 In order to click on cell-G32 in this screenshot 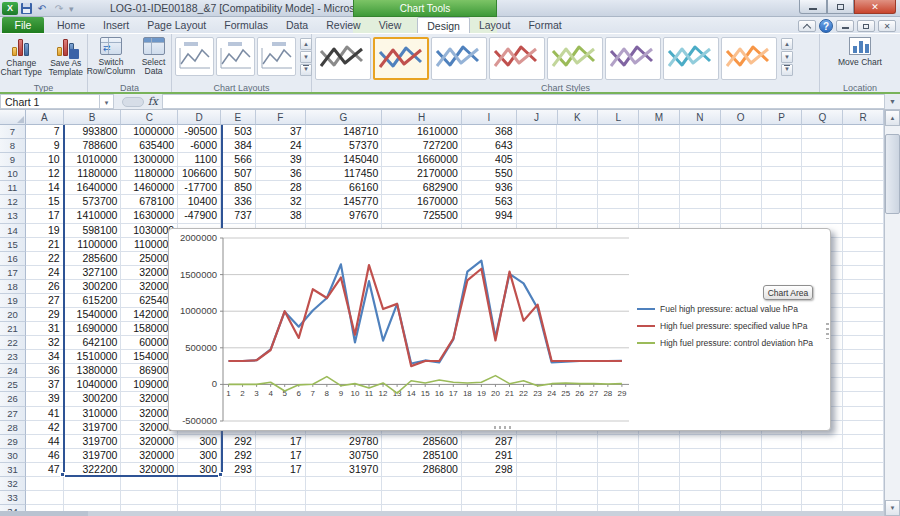, I will do `click(344, 484)`.